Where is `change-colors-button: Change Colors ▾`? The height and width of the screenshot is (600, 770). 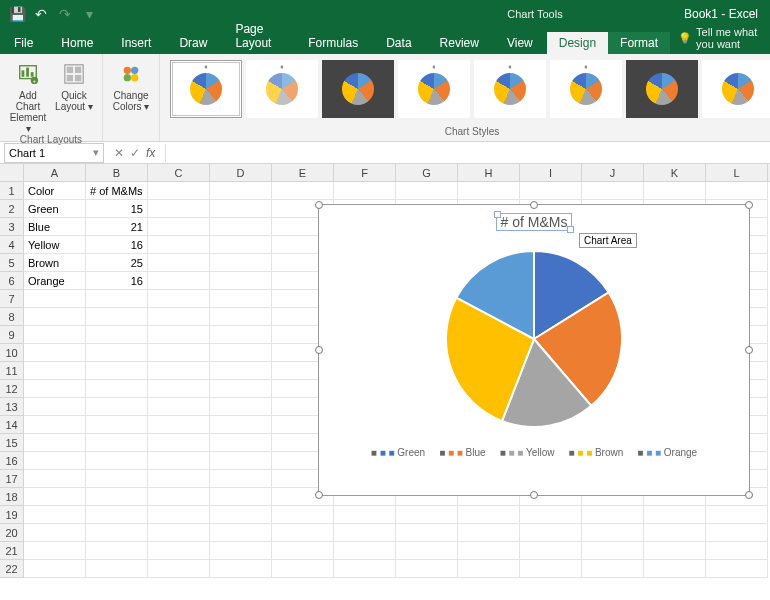
change-colors-button: Change Colors ▾ is located at coordinates (131, 84).